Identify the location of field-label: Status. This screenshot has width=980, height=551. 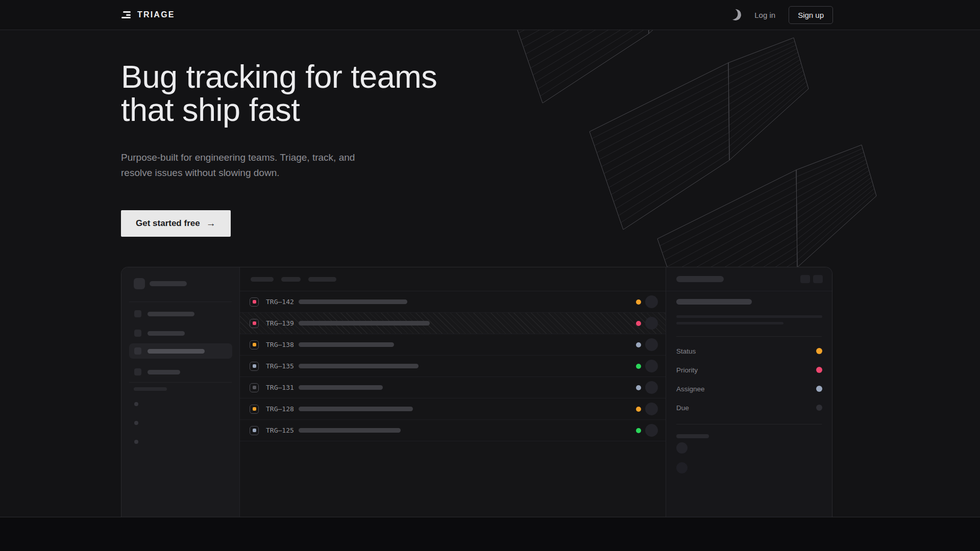
(686, 351).